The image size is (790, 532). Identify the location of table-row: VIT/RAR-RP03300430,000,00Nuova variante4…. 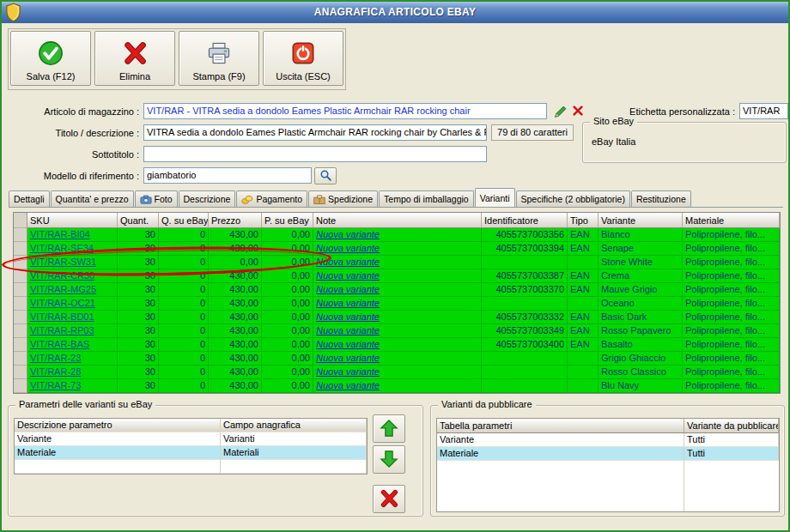
(397, 331).